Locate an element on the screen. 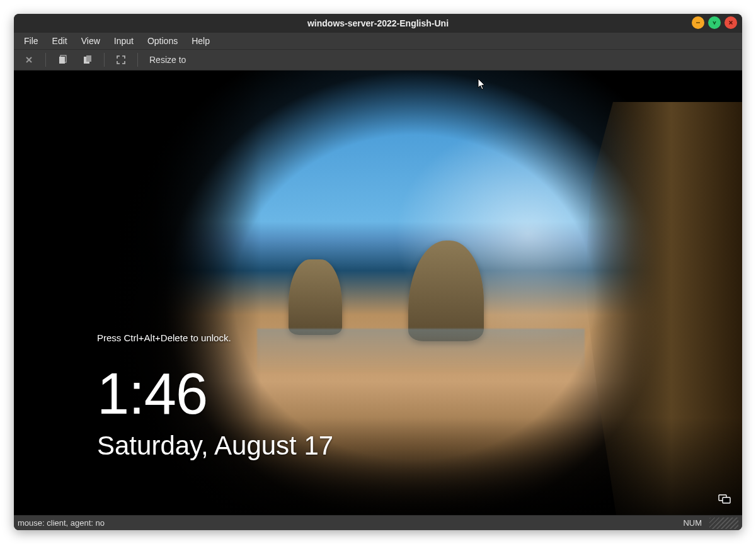  status-numlock: NUM is located at coordinates (692, 523).